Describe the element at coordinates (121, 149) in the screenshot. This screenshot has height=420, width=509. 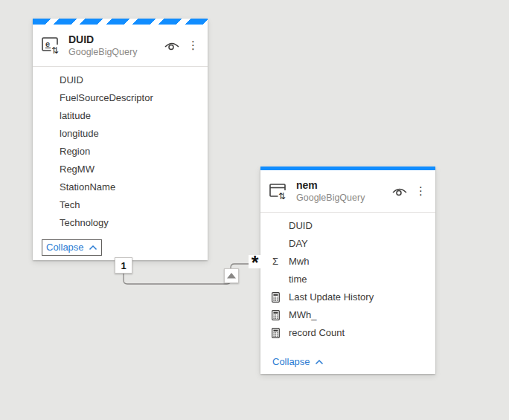
I see `field-list: DUID FuelSourceDescriptor latitude longi…` at that location.